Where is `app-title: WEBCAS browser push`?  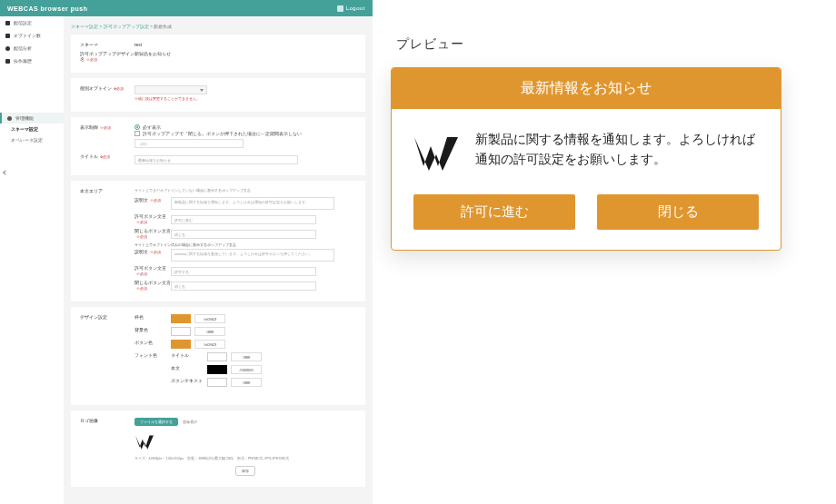 app-title: WEBCAS browser push is located at coordinates (47, 9).